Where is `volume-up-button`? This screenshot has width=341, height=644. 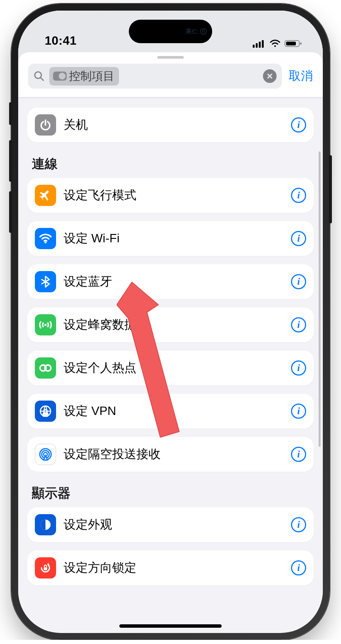
volume-up-button is located at coordinates (11, 161).